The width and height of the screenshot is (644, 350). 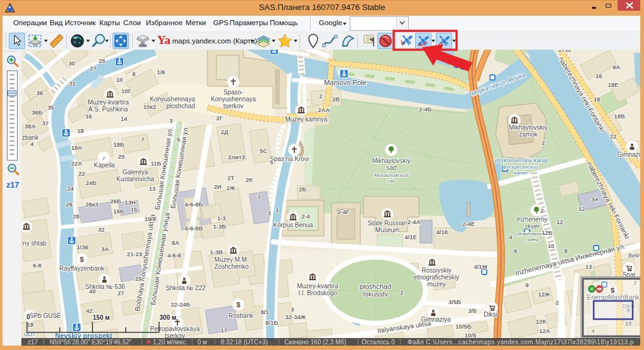 What do you see at coordinates (161, 72) in the screenshot?
I see `svg-text: 1/6` at bounding box center [161, 72].